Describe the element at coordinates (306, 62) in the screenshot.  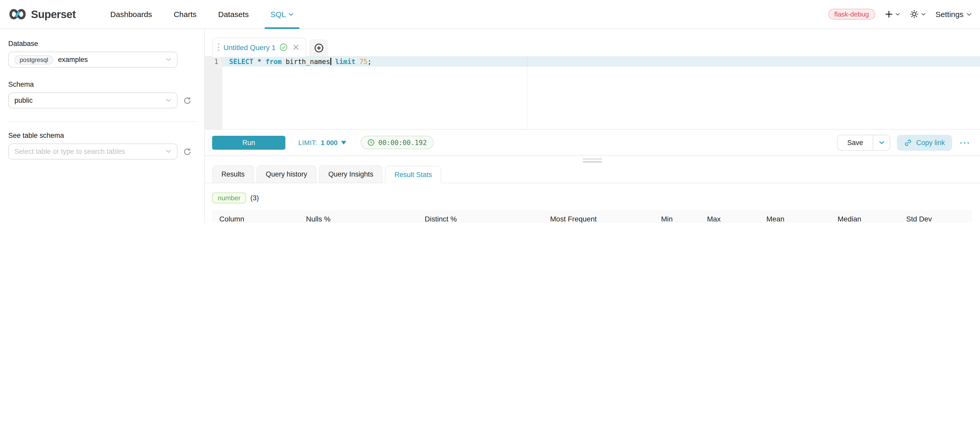
I see `sql-token: birth_names` at that location.